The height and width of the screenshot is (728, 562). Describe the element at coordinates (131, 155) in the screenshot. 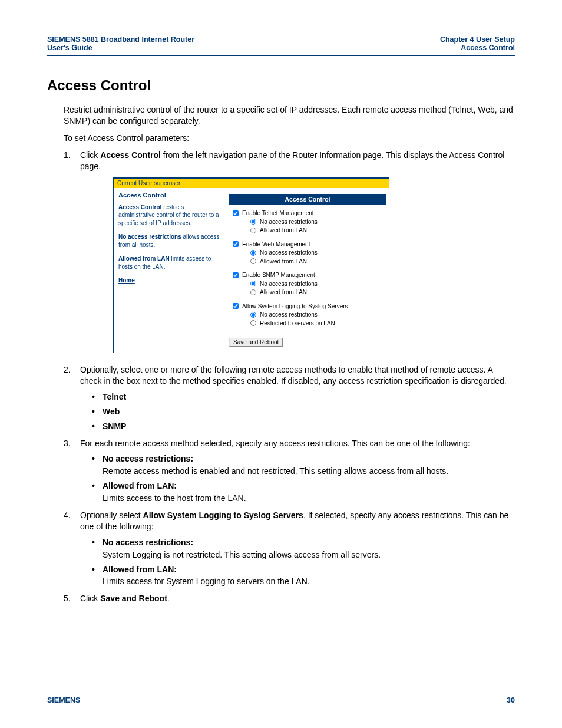

I see `step-1-bold: Access Control` at that location.